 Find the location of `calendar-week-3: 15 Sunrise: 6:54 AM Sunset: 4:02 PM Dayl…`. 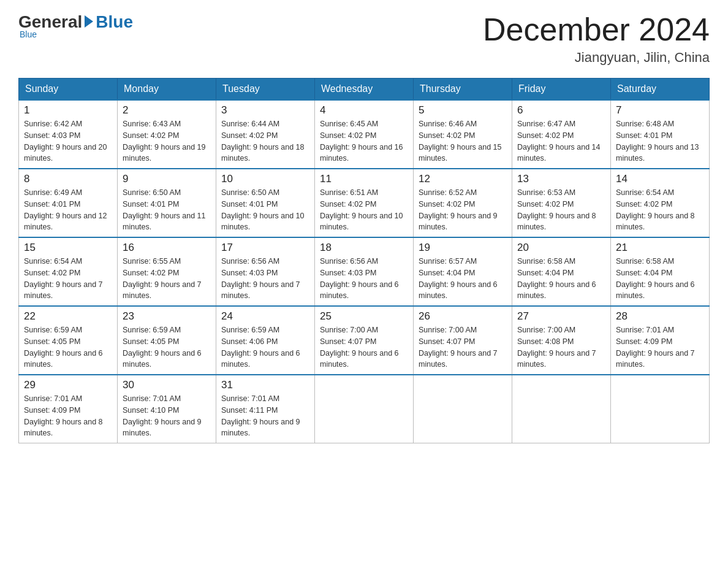

calendar-week-3: 15 Sunrise: 6:54 AM Sunset: 4:02 PM Dayl… is located at coordinates (364, 272).